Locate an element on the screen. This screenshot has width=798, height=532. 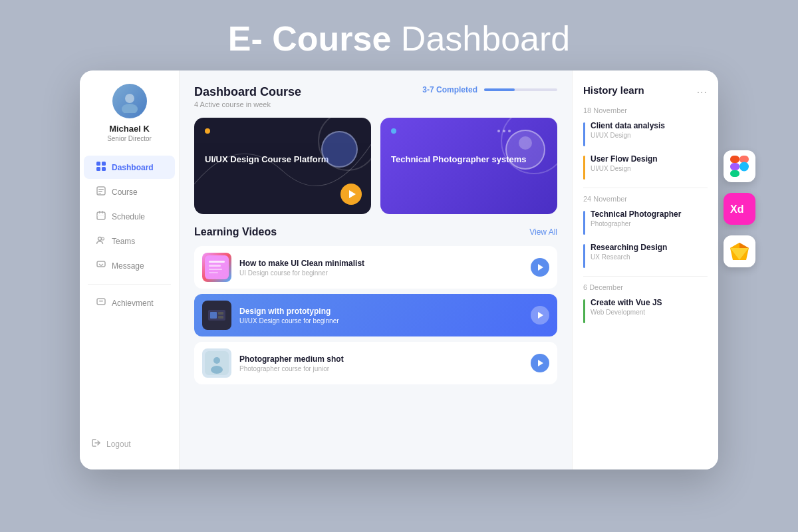
card-circle-inner is located at coordinates (525, 150).